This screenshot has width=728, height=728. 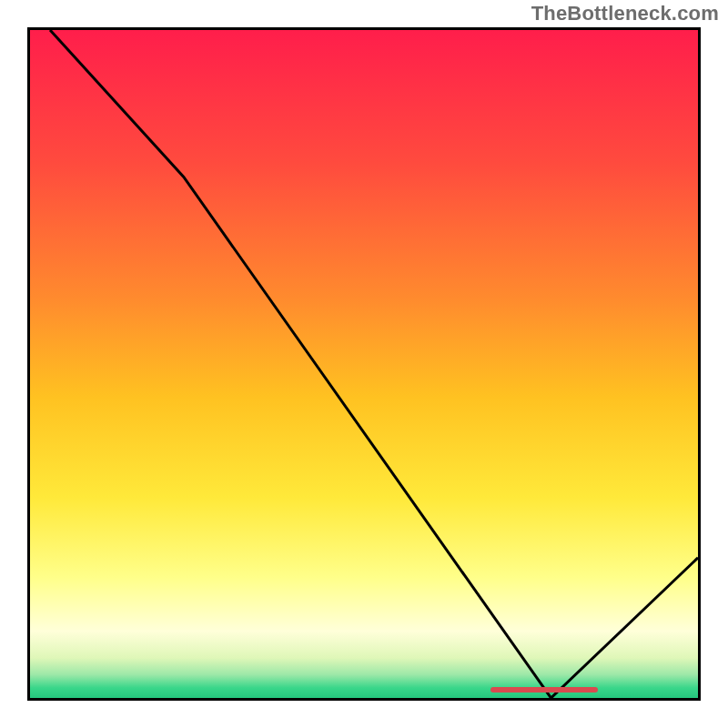 I want to click on watermark-text: TheBottleneck.com, so click(x=625, y=14).